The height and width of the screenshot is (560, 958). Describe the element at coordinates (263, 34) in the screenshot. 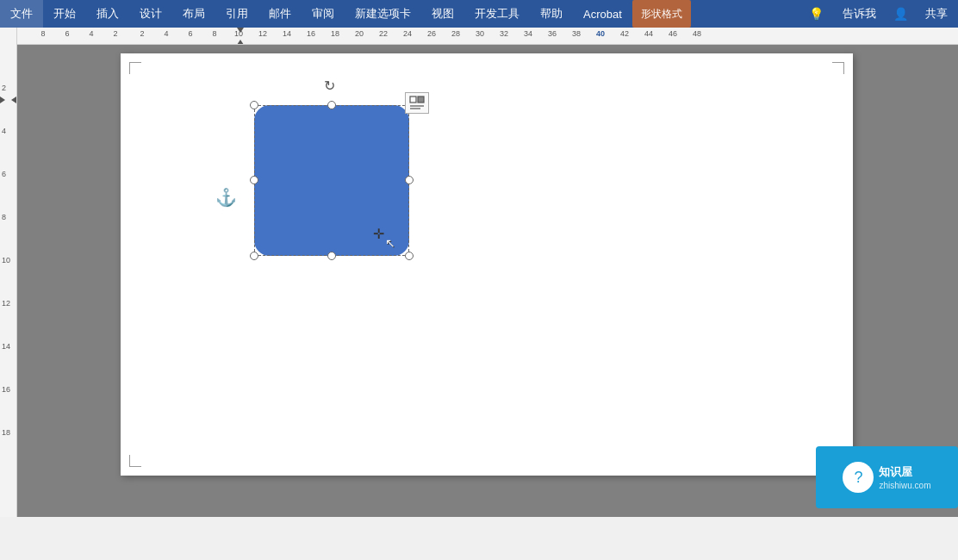

I see `ruler-num-12: 12` at that location.